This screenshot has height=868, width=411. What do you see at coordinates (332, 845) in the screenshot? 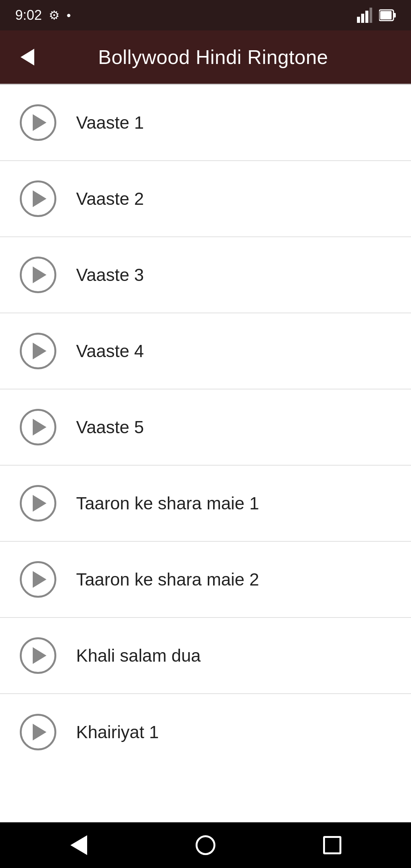
I see `nav-recents-icon` at bounding box center [332, 845].